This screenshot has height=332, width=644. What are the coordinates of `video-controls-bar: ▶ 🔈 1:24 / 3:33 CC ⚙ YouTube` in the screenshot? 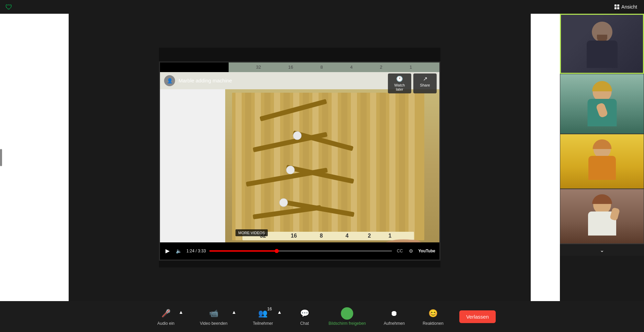 It's located at (300, 251).